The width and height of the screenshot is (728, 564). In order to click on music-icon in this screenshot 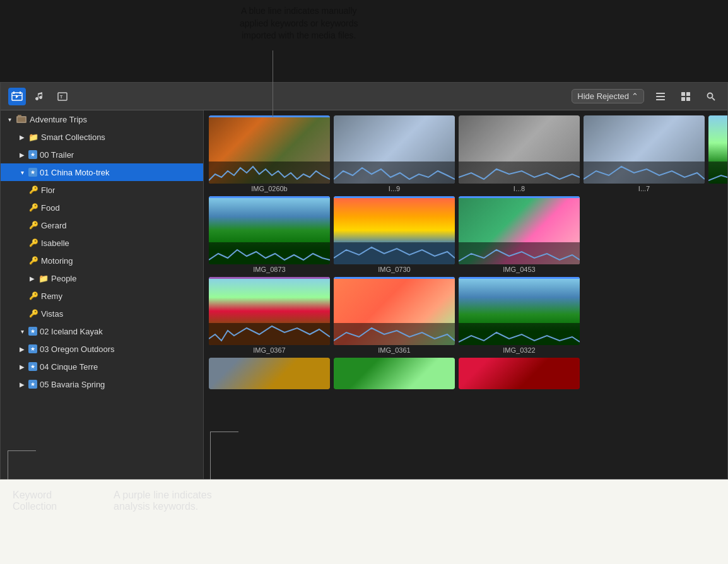, I will do `click(40, 97)`.